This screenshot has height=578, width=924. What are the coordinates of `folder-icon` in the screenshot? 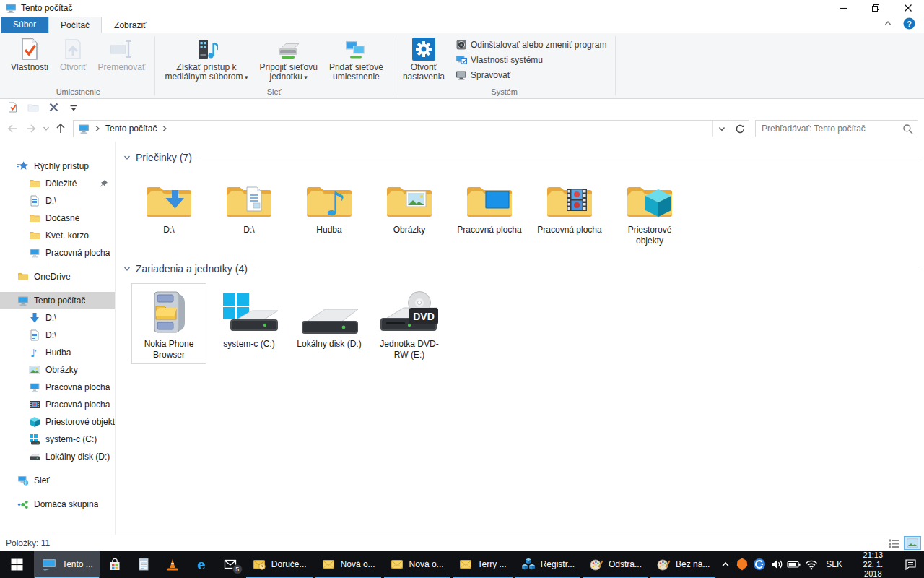 It's located at (35, 184).